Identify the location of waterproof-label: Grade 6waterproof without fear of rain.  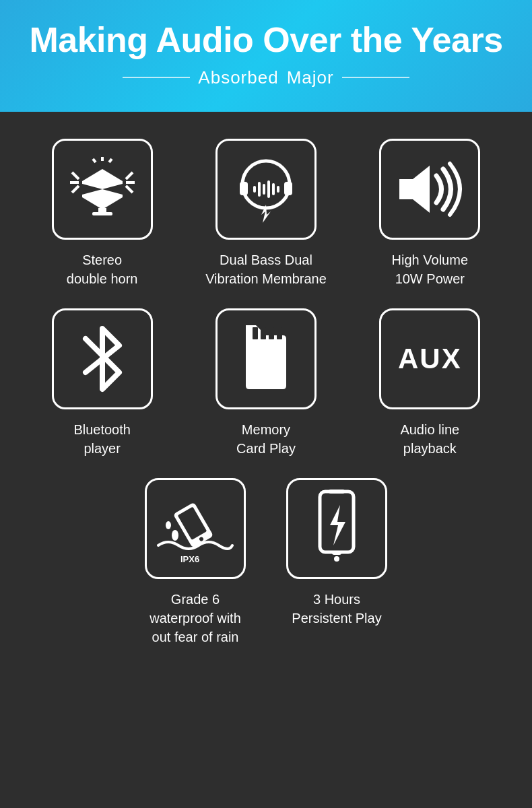
(195, 618).